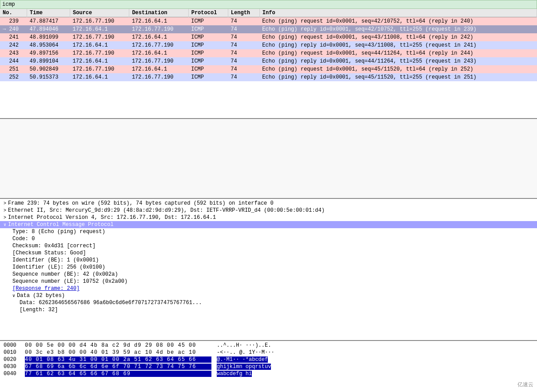 The width and height of the screenshot is (537, 392). What do you see at coordinates (13, 61) in the screenshot?
I see `table-cell: 244` at bounding box center [13, 61].